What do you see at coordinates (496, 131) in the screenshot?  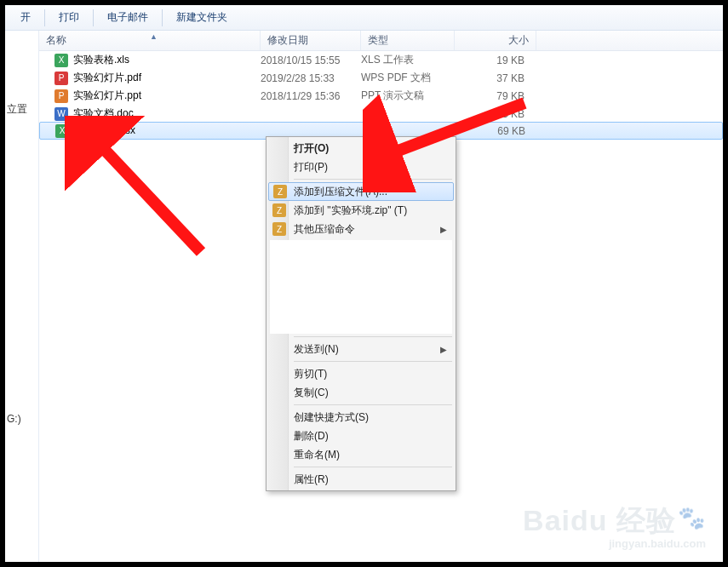 I see `file-size: 69 KB` at bounding box center [496, 131].